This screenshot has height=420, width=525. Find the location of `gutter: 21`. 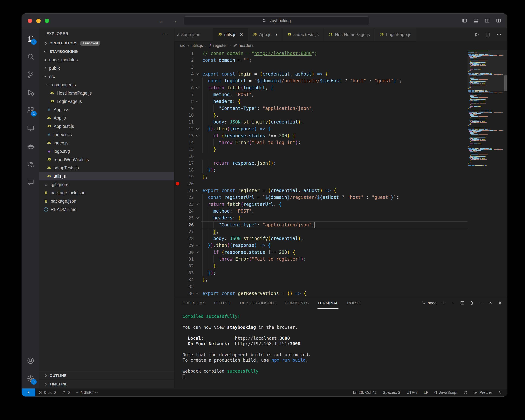

gutter: 21 is located at coordinates (188, 191).